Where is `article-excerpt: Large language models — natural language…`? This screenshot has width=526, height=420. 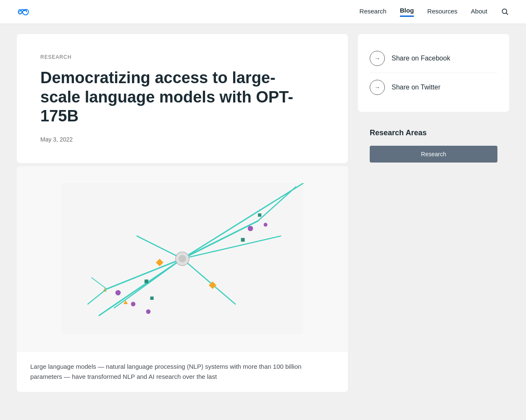
article-excerpt: Large language models — natural language… is located at coordinates (182, 371).